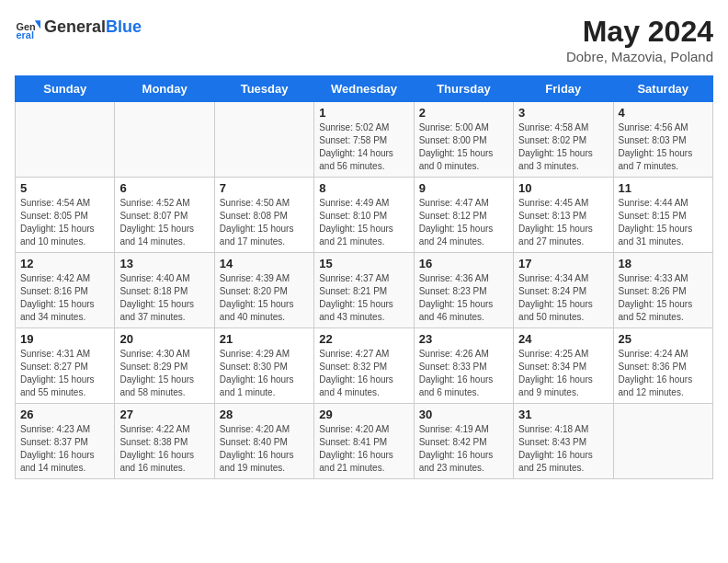 This screenshot has height=563, width=728. I want to click on cell-info: Sunrise: 4:19 AM Sunset: 8:42 PM Dayligh…, so click(463, 449).